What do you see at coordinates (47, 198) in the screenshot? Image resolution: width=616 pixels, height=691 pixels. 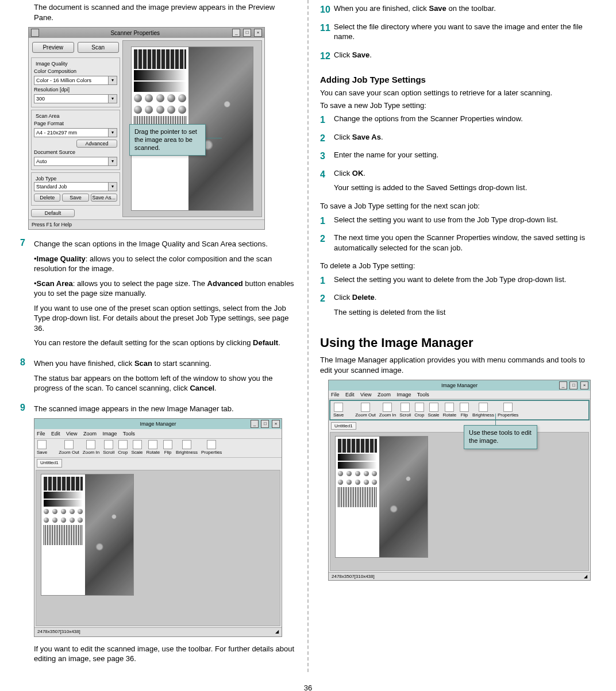 I see `delete-button: Delete` at bounding box center [47, 198].